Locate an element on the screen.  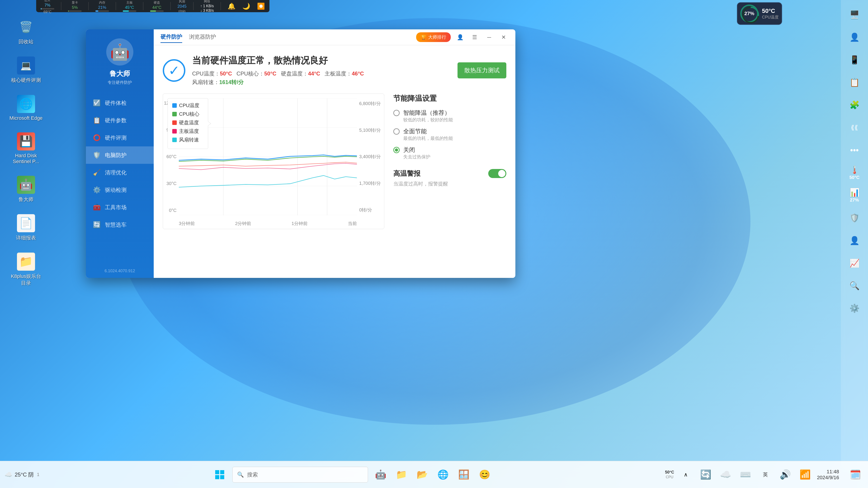
right-sidebar-phone: 📱 is located at coordinates (855, 60).